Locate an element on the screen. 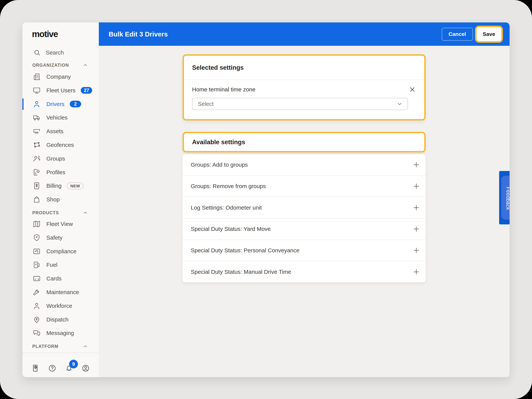  sidebar-item-label: Assets is located at coordinates (55, 131).